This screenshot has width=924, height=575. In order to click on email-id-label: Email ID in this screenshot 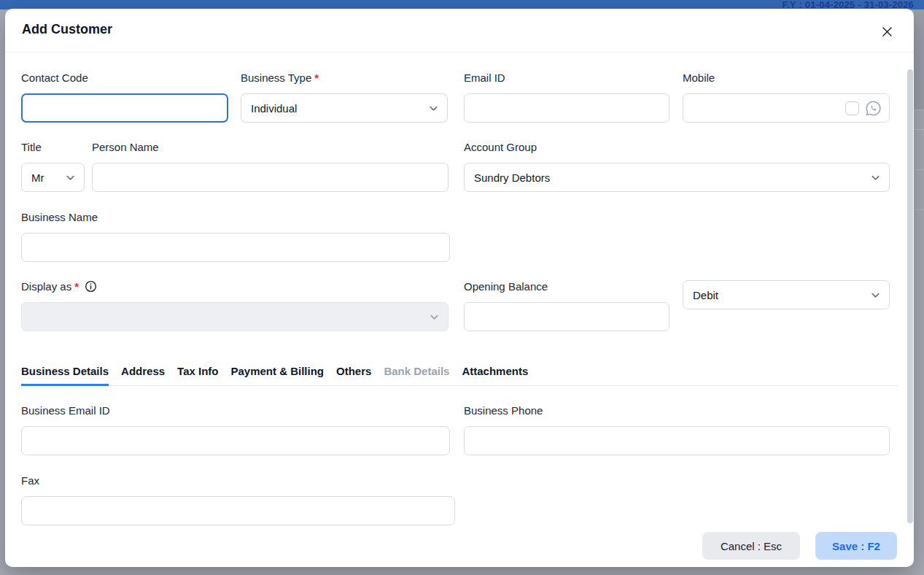, I will do `click(567, 77)`.